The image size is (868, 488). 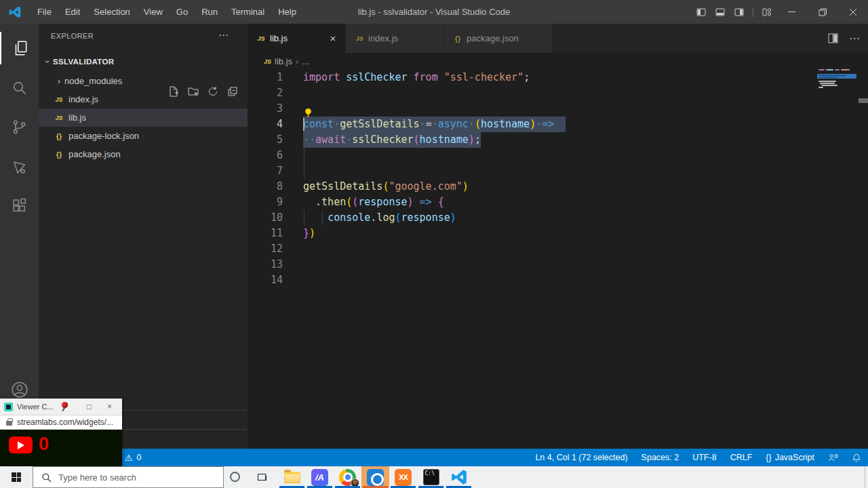 What do you see at coordinates (837, 92) in the screenshot?
I see `minimap` at bounding box center [837, 92].